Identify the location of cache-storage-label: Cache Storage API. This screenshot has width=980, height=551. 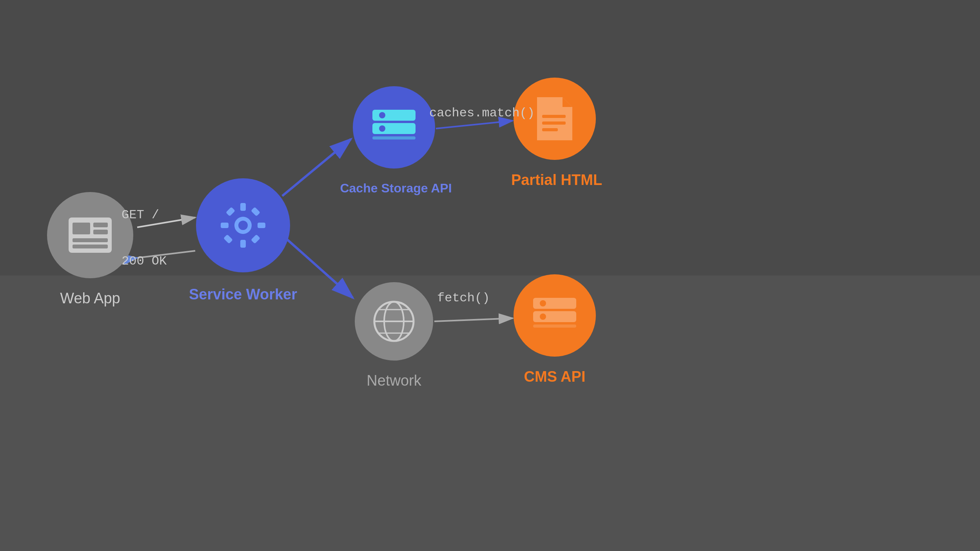
(396, 188).